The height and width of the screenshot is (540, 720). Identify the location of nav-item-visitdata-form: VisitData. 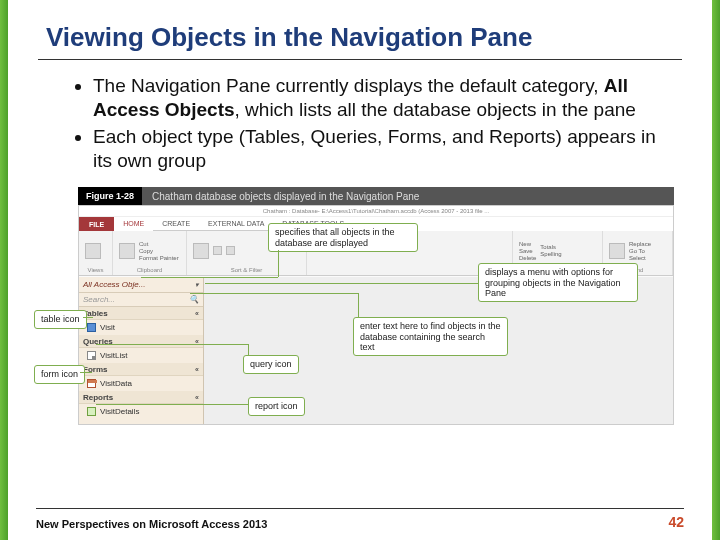
(141, 384).